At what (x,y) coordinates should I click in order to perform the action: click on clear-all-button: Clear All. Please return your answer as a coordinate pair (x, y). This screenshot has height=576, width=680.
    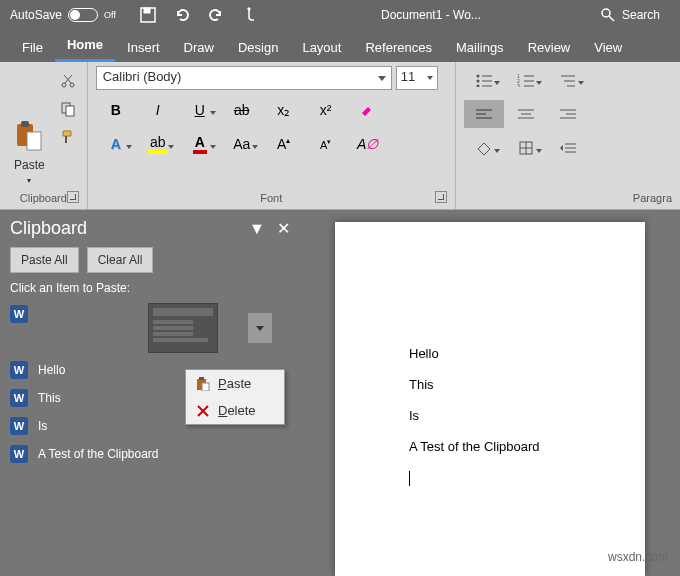
    Looking at the image, I should click on (120, 260).